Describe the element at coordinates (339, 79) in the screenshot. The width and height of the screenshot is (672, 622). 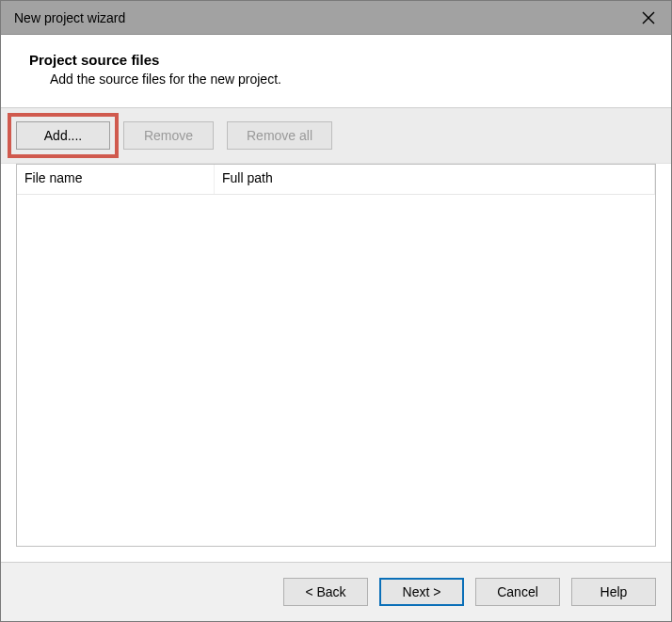
I see `page-subtitle: Add the source files for the new project…` at that location.